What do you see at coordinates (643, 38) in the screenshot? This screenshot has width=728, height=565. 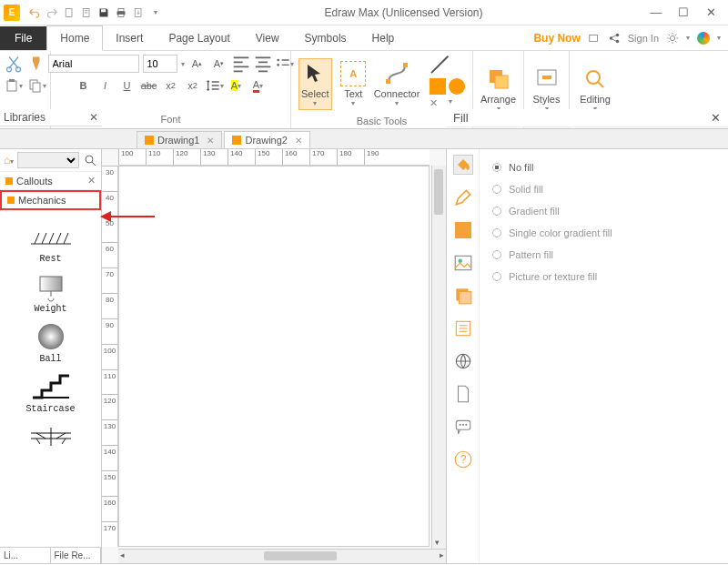 I see `sign-in-link: Sign In` at bounding box center [643, 38].